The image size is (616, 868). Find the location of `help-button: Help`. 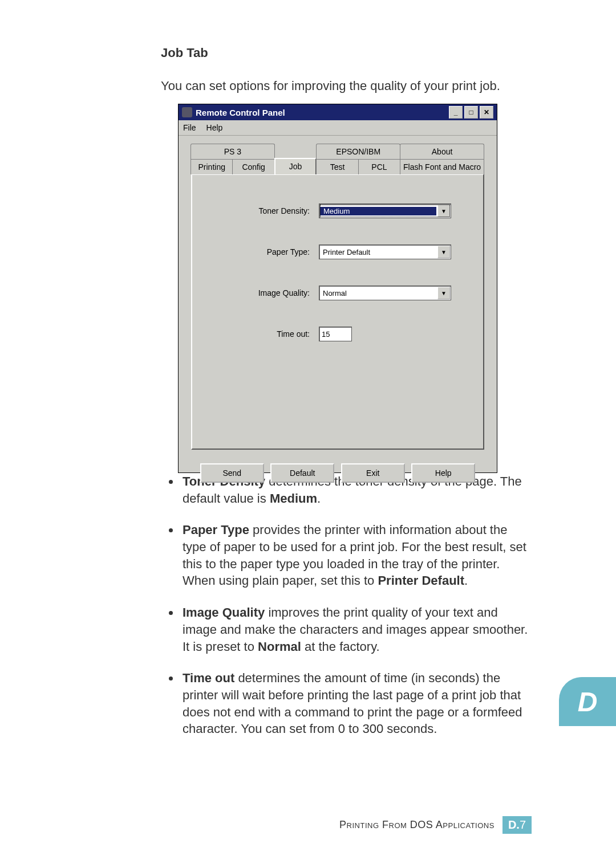

help-button: Help is located at coordinates (443, 473).